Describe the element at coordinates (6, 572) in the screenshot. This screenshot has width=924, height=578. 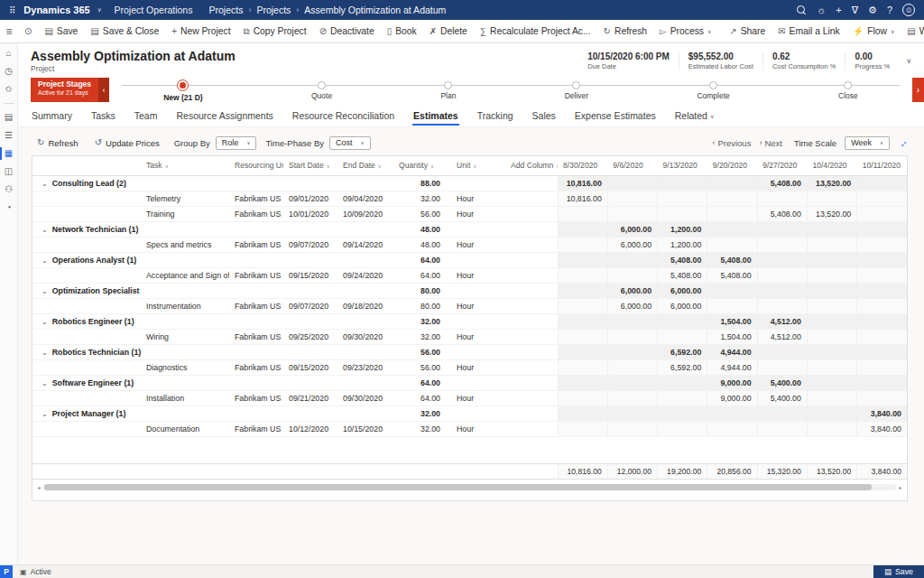
I see `powerapps-badge: P` at that location.